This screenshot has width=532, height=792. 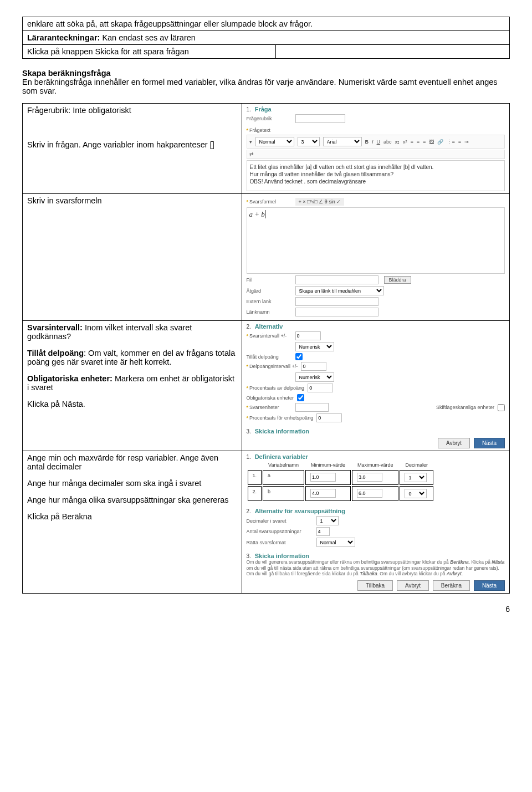 I want to click on variable-row-b: 2. b 0, so click(x=340, y=493).